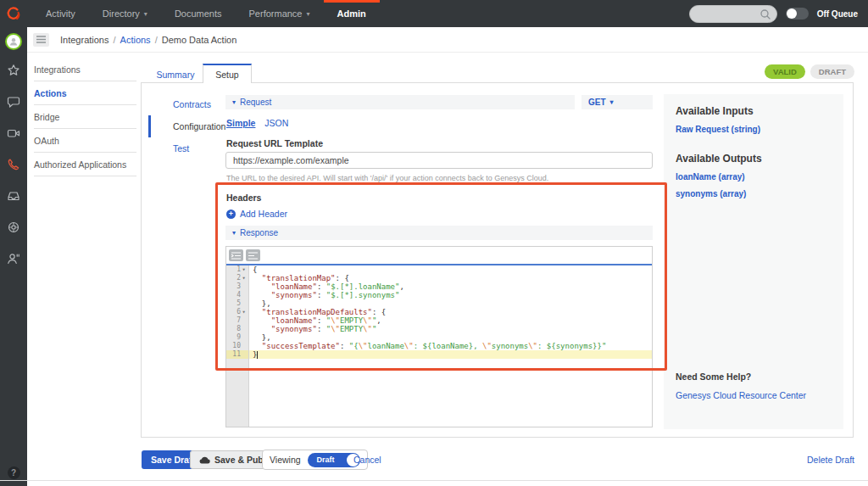  Describe the element at coordinates (256, 102) in the screenshot. I see `request-section-label: Request` at that location.